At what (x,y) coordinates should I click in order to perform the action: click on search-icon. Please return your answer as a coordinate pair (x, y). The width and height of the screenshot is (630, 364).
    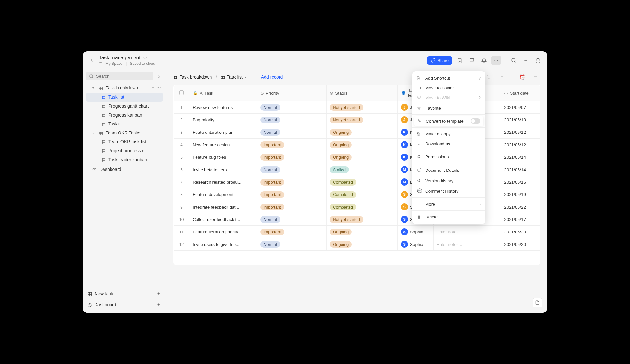
    Looking at the image, I should click on (514, 60).